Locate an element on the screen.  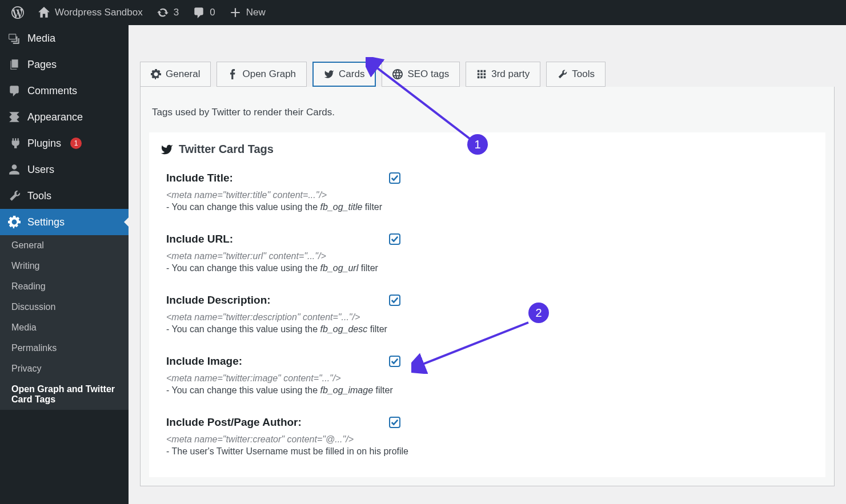
menu-comments-label: Comments is located at coordinates (53, 91).